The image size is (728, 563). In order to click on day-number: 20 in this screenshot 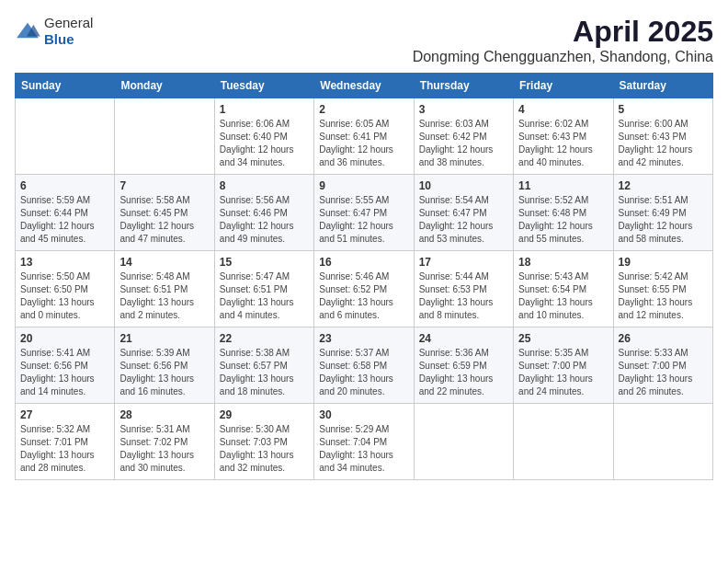, I will do `click(64, 339)`.